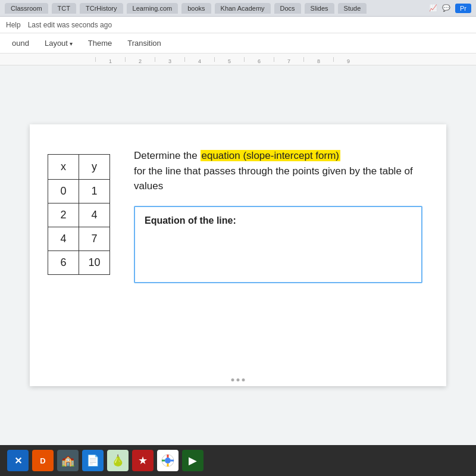  Describe the element at coordinates (271, 156) in the screenshot. I see `problem-highlight: equation (slope-intercept form)` at that location.